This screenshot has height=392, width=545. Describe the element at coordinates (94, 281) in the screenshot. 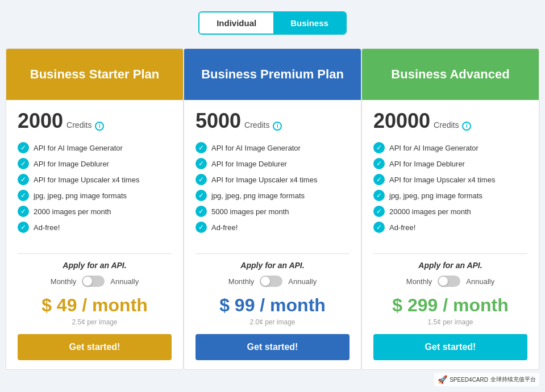

I see `toggle-row-starter: MonthlyAnnually` at that location.